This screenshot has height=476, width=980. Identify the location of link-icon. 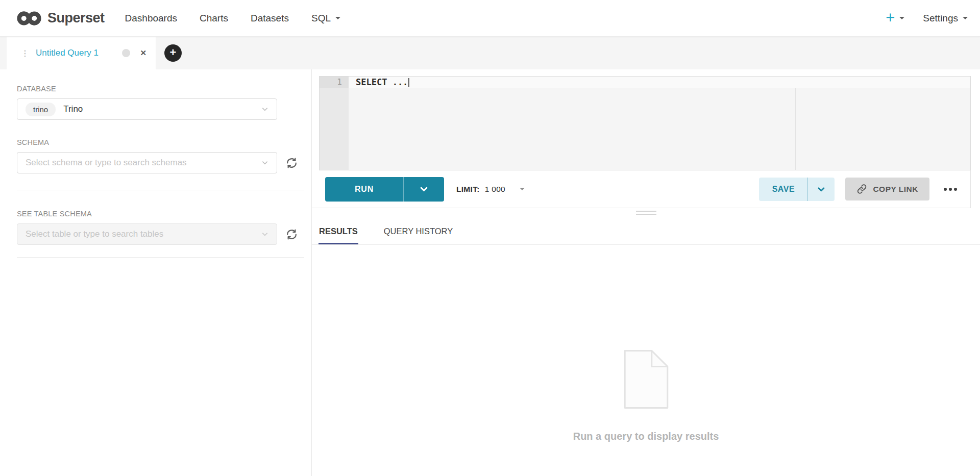
(862, 189).